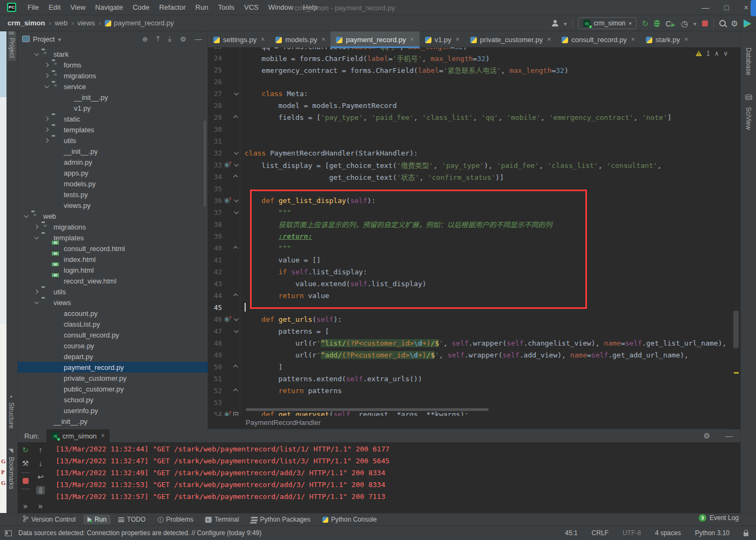  I want to click on code-line-38: 38 获取页面上应该显示的列，预留的自定义扩展，例如：以后根据用户的不同显示不同…, so click(470, 224).